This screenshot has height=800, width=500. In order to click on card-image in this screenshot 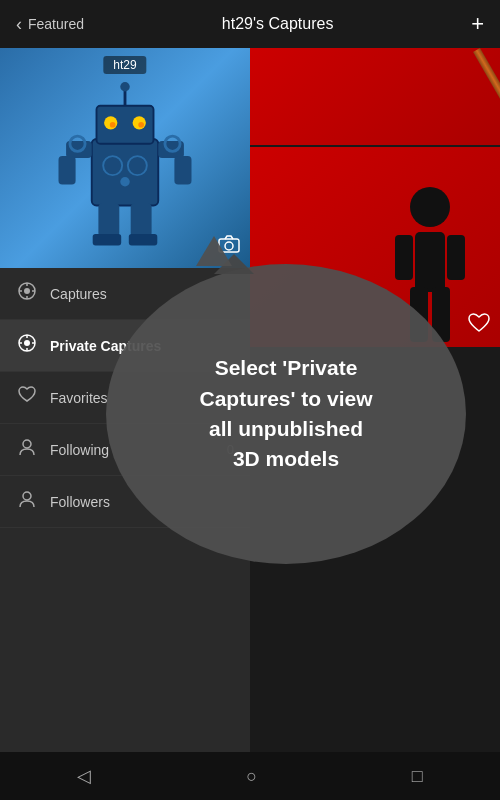, I will do `click(375, 96)`.